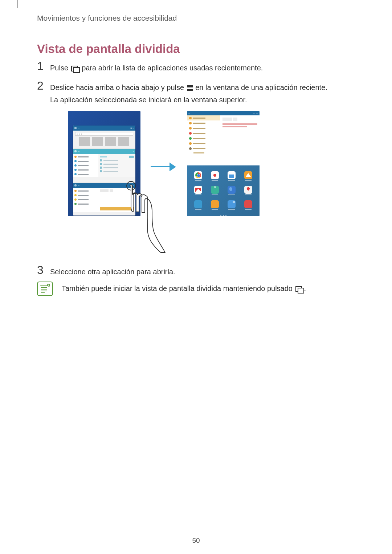  Describe the element at coordinates (40, 66) in the screenshot. I see `step-number-1: 1` at that location.